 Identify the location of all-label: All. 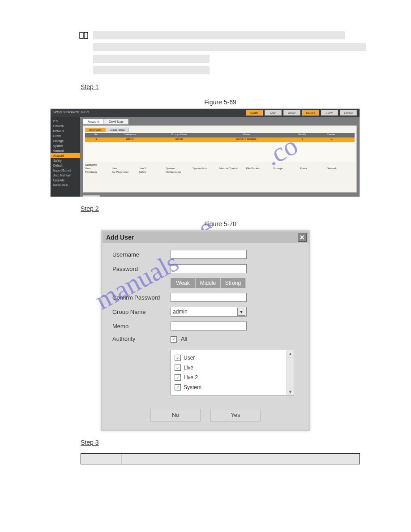
(184, 339).